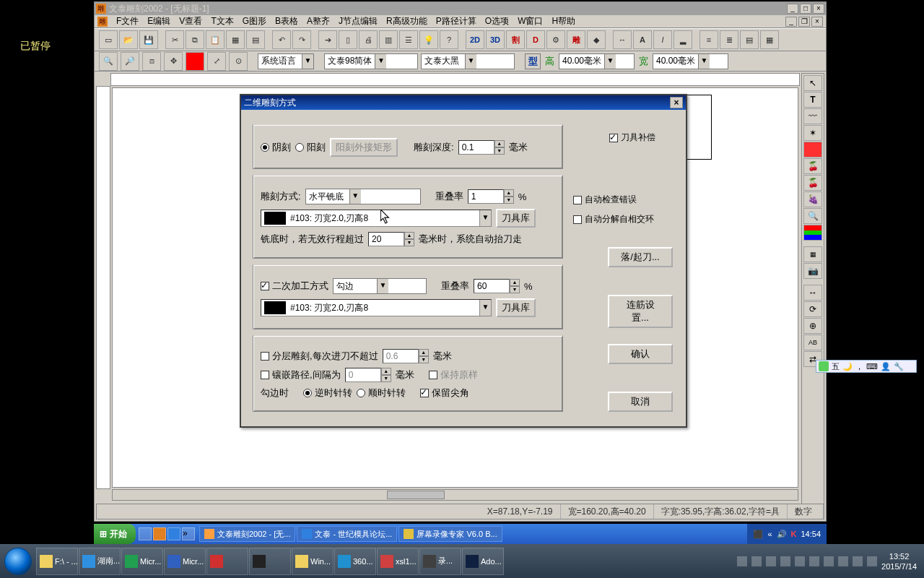  I want to click on ab-tool-icon: AB, so click(813, 342).